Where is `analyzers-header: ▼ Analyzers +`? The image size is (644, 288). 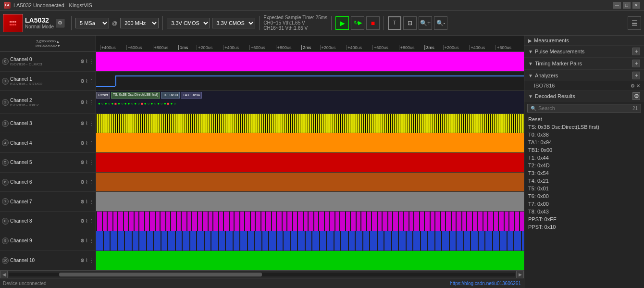 analyzers-header: ▼ Analyzers + is located at coordinates (584, 75).